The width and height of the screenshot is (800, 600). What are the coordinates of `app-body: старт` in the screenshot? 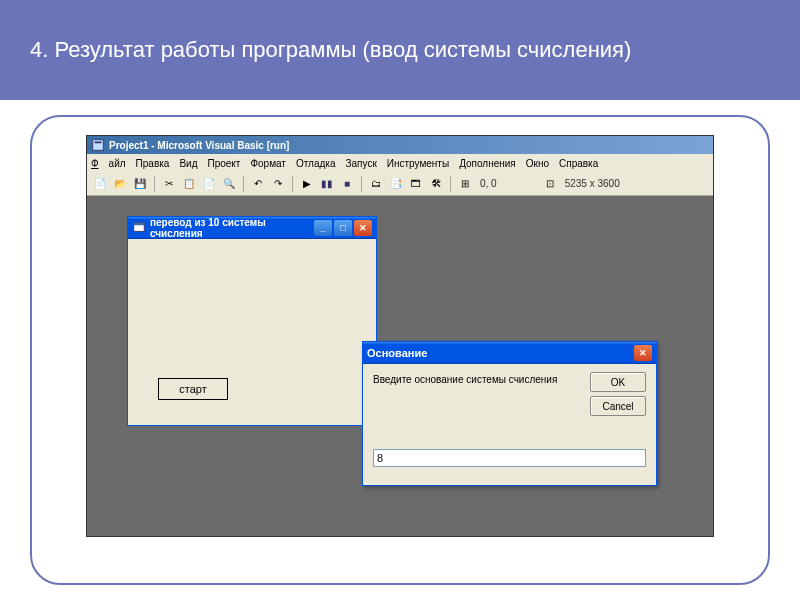 It's located at (252, 332).